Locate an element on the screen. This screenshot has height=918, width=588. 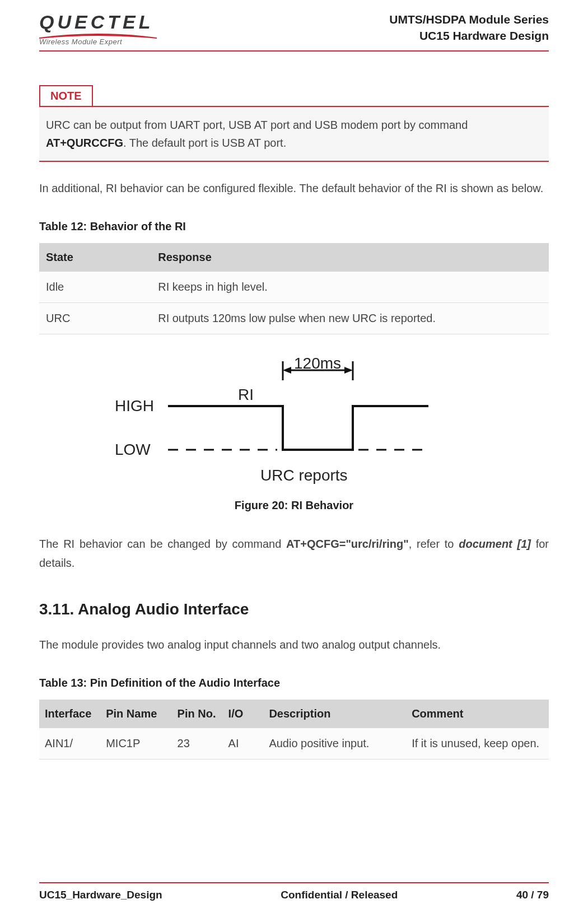
th-comment: Comment is located at coordinates (477, 714).